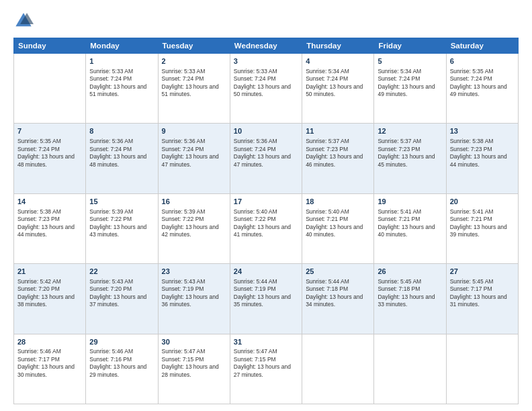 Image resolution: width=532 pixels, height=411 pixels. Describe the element at coordinates (50, 132) in the screenshot. I see `day-number: 7` at that location.